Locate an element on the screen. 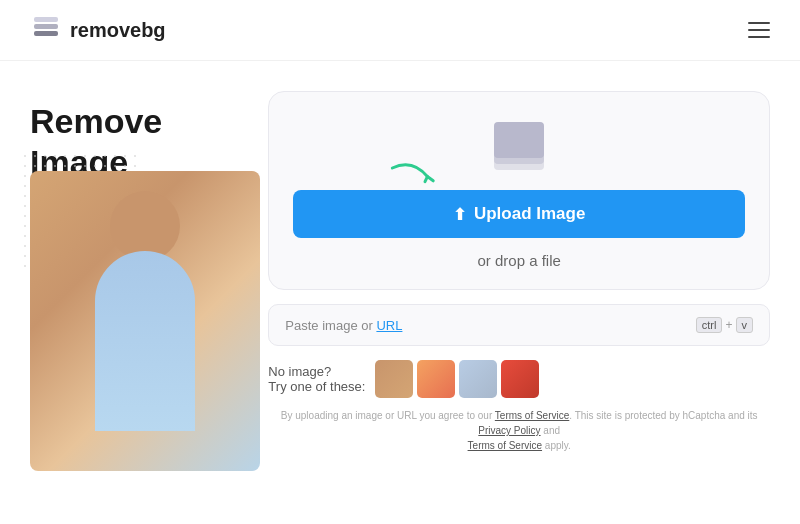 The image size is (800, 524). logo-icon is located at coordinates (46, 30).